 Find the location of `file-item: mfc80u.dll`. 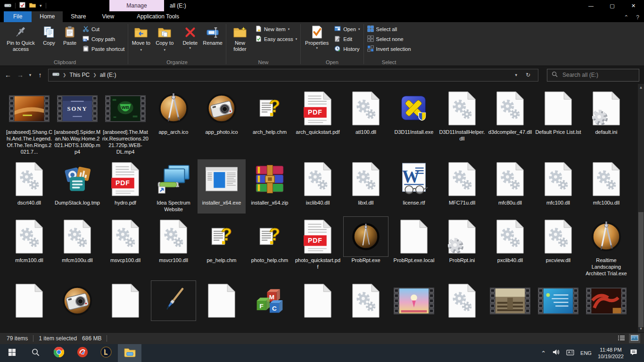

file-item: mfc80u.dll is located at coordinates (510, 187).